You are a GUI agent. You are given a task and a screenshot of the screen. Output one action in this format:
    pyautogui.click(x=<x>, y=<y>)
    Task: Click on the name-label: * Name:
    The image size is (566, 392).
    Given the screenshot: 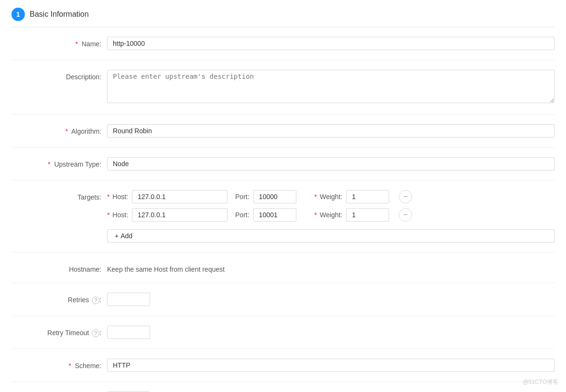 What is the action you would take?
    pyautogui.click(x=59, y=42)
    